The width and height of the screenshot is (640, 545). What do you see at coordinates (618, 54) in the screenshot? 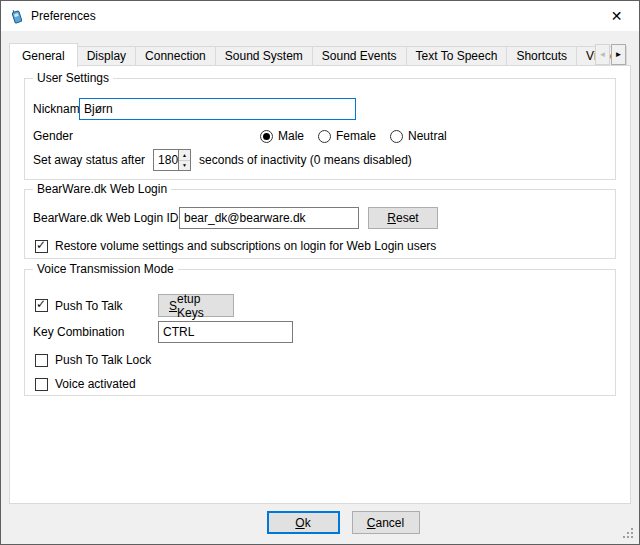
I see `tab-scroll-right-icon: ►` at bounding box center [618, 54].